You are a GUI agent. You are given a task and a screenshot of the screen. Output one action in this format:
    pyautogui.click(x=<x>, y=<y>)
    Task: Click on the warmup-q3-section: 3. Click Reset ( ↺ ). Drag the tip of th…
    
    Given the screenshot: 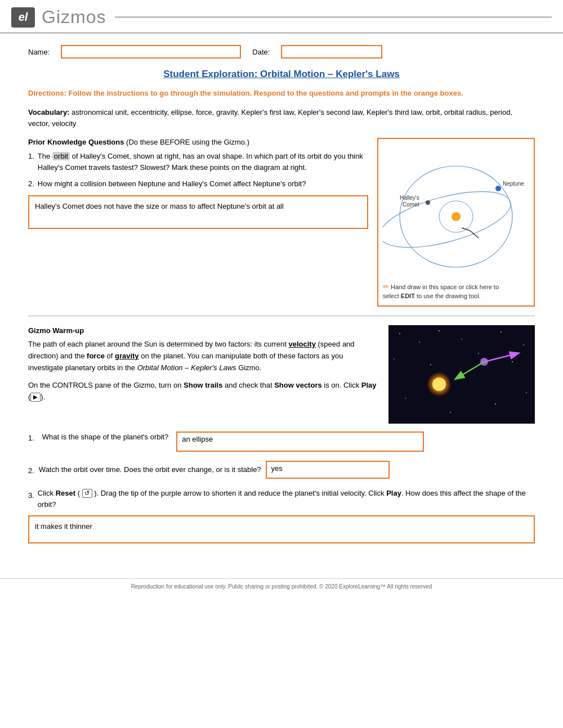 What is the action you would take?
    pyautogui.click(x=282, y=516)
    